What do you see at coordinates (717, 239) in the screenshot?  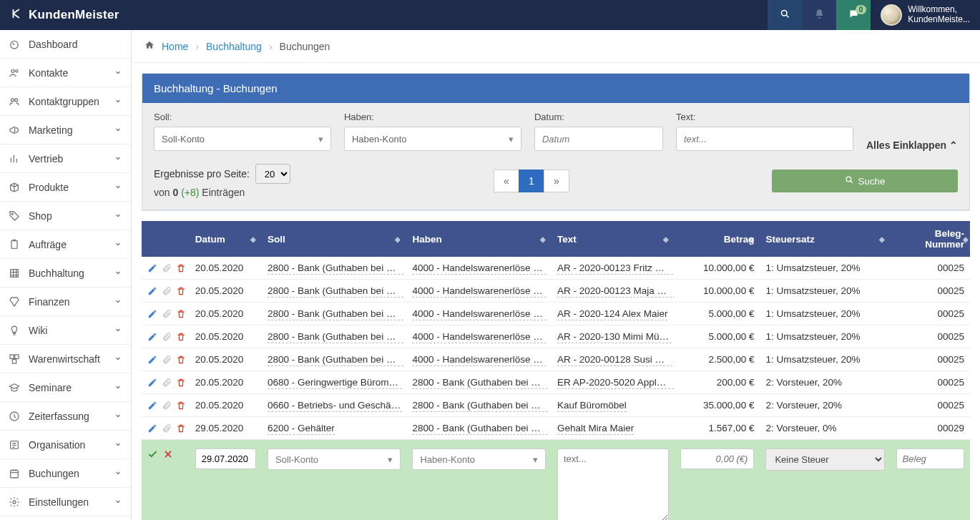 I see `col-betrag: Betrag◆` at bounding box center [717, 239].